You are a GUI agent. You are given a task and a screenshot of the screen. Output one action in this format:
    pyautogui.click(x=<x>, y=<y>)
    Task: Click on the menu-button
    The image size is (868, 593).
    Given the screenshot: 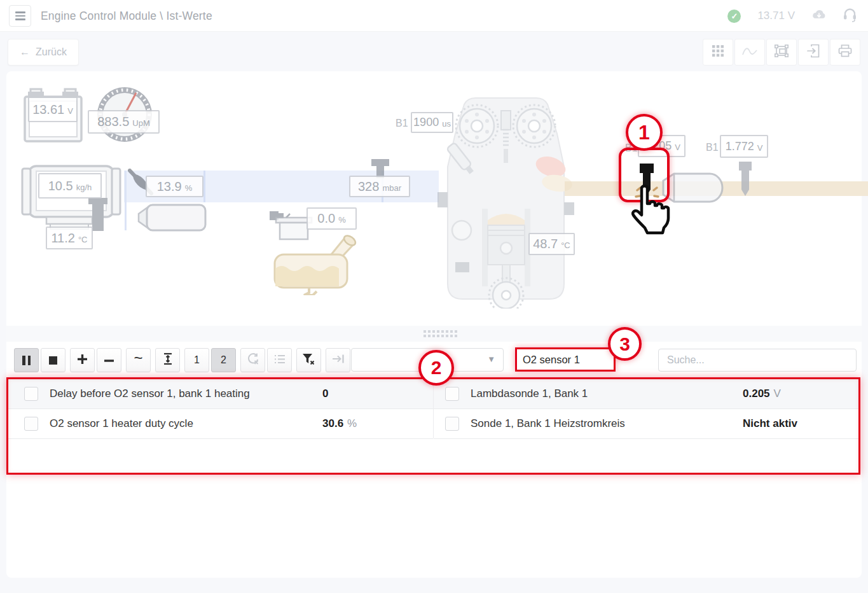 What is the action you would take?
    pyautogui.click(x=20, y=16)
    